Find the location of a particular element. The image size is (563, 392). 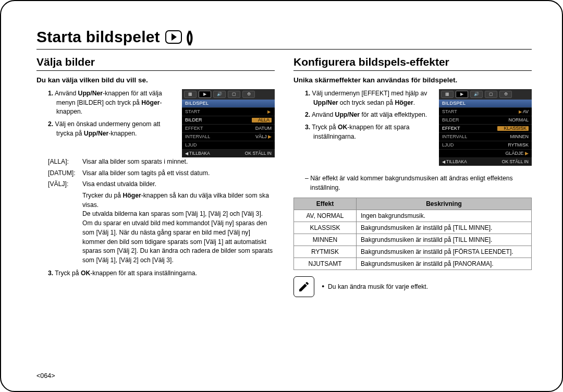

cam-row-ljud: LJUD is located at coordinates (228, 145).